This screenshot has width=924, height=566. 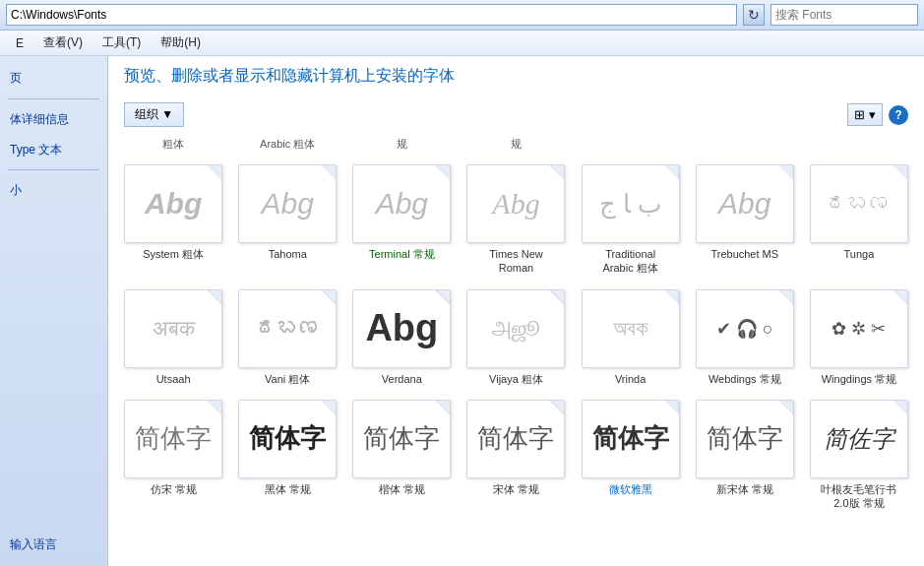 What do you see at coordinates (53, 120) in the screenshot?
I see `sidebar-item-font-detail: 体详细信息` at bounding box center [53, 120].